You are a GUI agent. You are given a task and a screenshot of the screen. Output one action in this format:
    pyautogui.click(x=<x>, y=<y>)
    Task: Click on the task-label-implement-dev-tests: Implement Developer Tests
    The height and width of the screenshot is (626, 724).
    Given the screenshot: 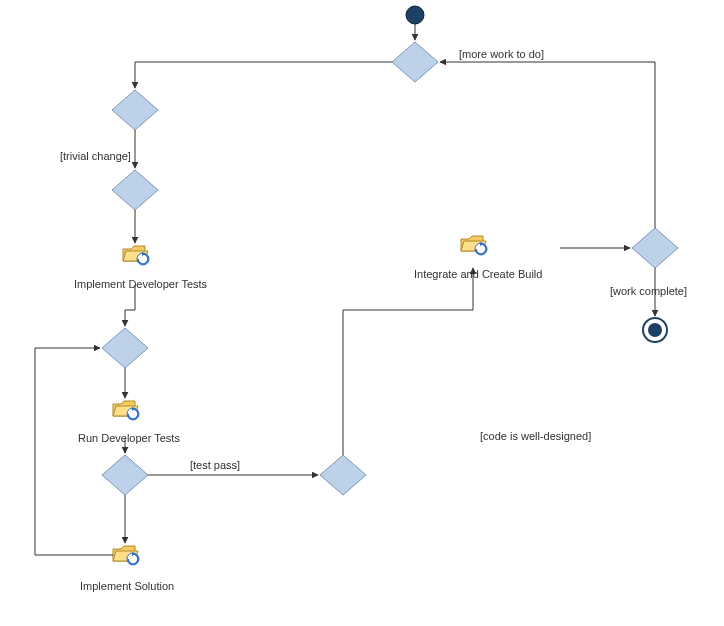 What is the action you would take?
    pyautogui.click(x=140, y=284)
    